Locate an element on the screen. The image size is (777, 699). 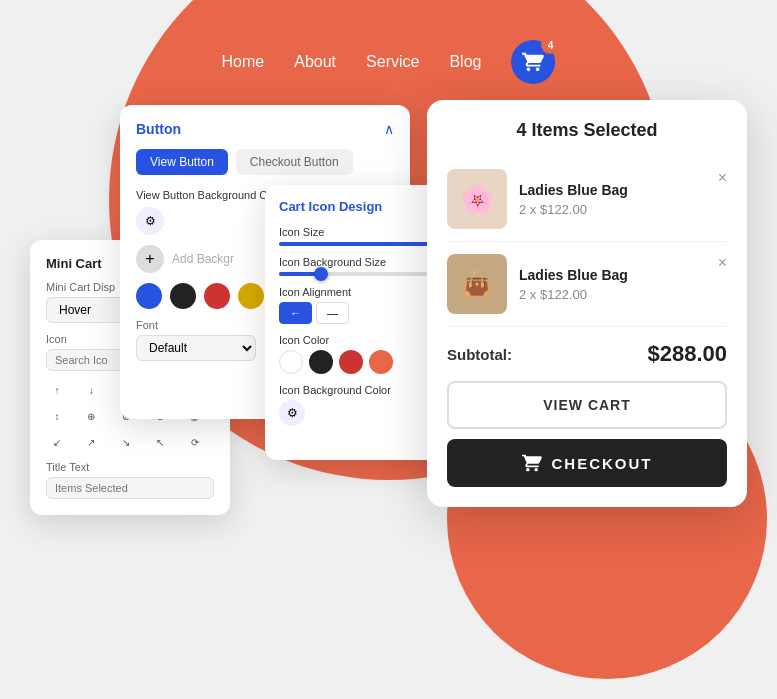
nav-service: Service is located at coordinates (392, 62).